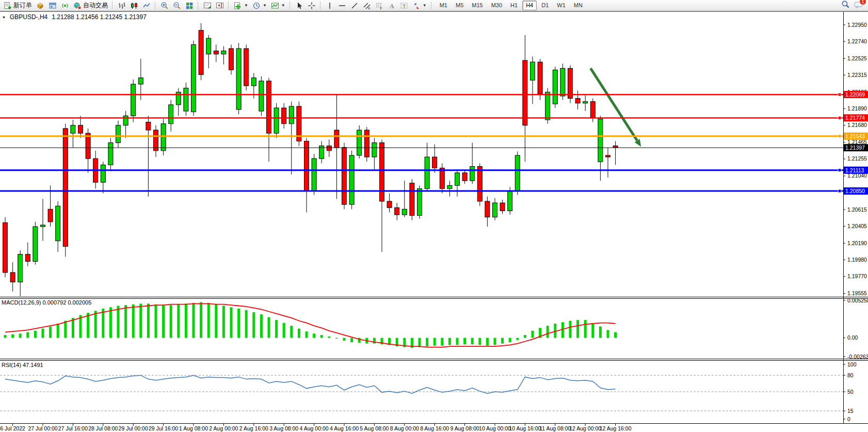 This screenshot has width=868, height=432. Describe the element at coordinates (367, 6) in the screenshot. I see `equidistant-channel-button: E` at that location.